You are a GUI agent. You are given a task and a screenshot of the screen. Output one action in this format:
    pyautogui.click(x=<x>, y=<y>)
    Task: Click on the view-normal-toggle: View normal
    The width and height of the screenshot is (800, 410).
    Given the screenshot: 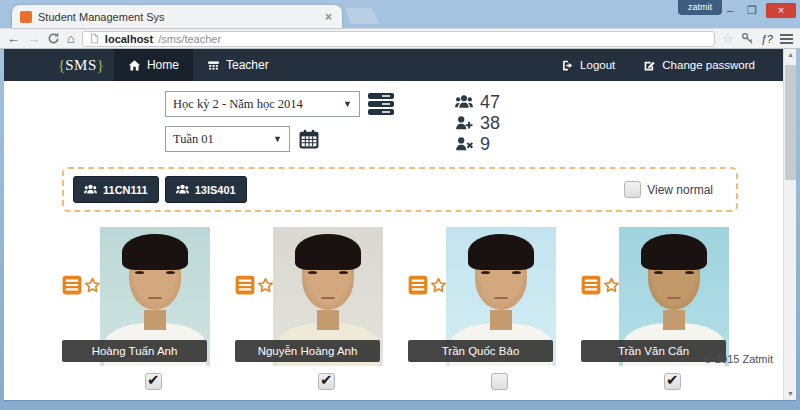 What is the action you would take?
    pyautogui.click(x=668, y=190)
    